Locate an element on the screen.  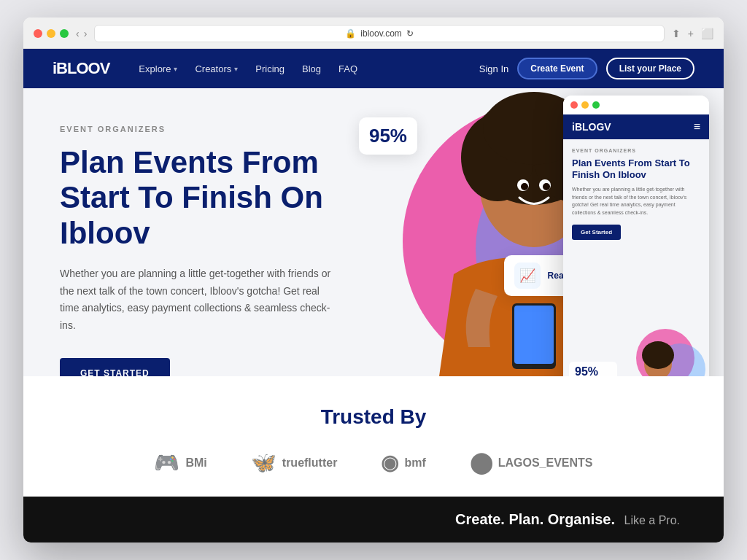
browser-controls: ‹ › is located at coordinates (82, 34).